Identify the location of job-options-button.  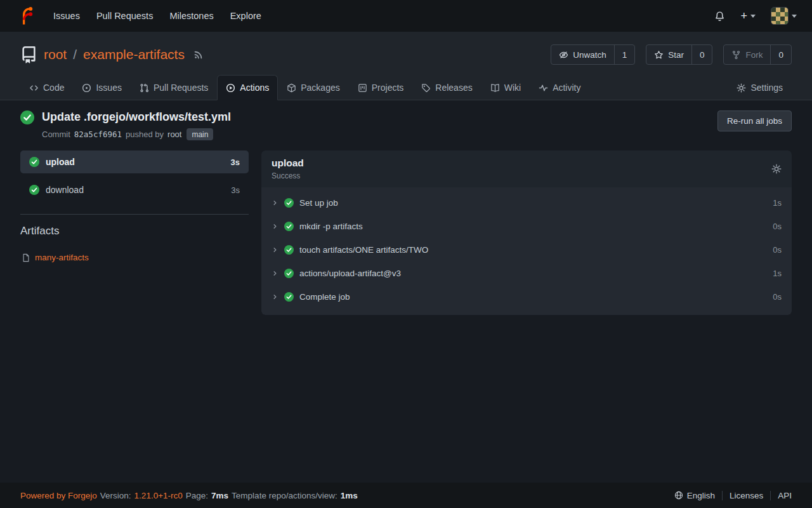
(776, 169).